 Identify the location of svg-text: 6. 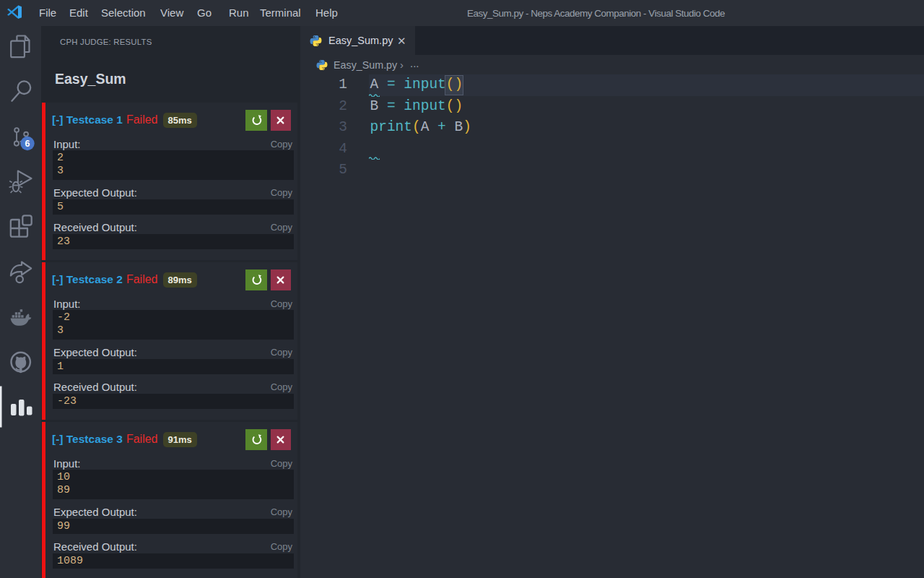
(27, 144).